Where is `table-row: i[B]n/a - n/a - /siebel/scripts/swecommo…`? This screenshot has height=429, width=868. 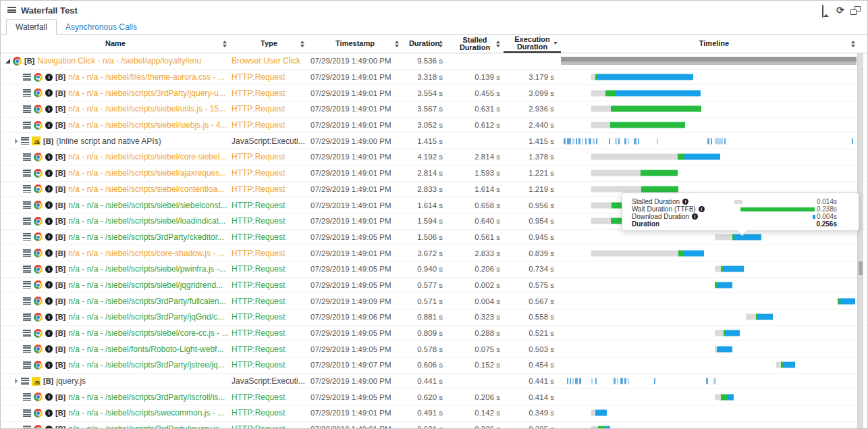 table-row: i[B]n/a - n/a - /siebel/scripts/swecommo… is located at coordinates (434, 413).